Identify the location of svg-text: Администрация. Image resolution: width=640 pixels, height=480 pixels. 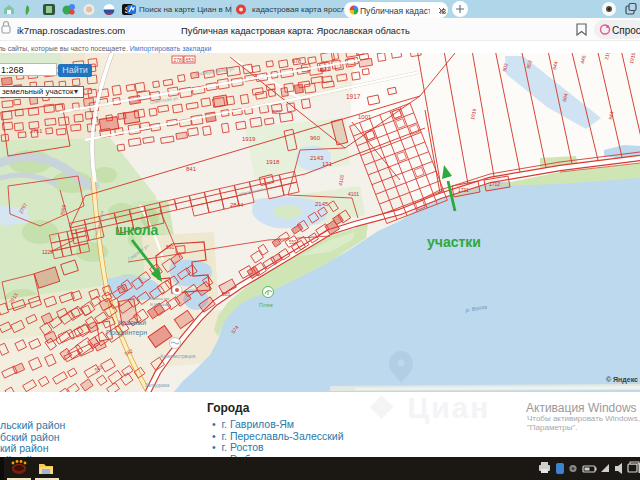
(178, 356).